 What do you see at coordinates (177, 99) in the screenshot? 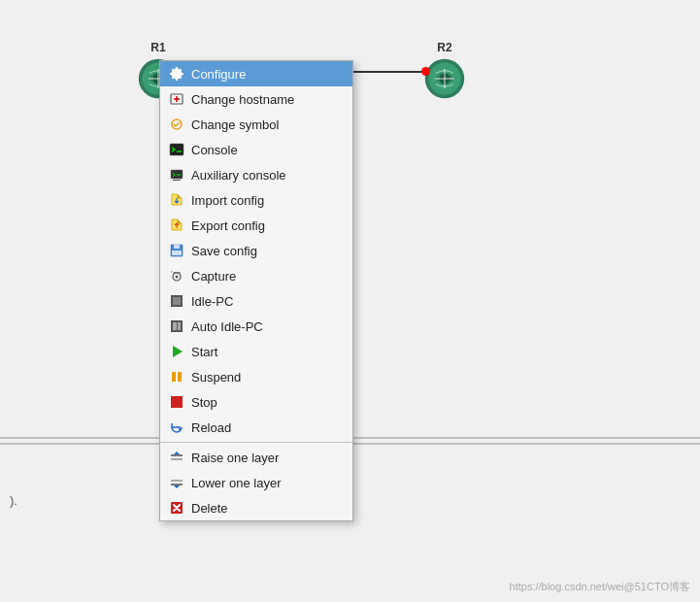
I see `change-hostname-icon` at bounding box center [177, 99].